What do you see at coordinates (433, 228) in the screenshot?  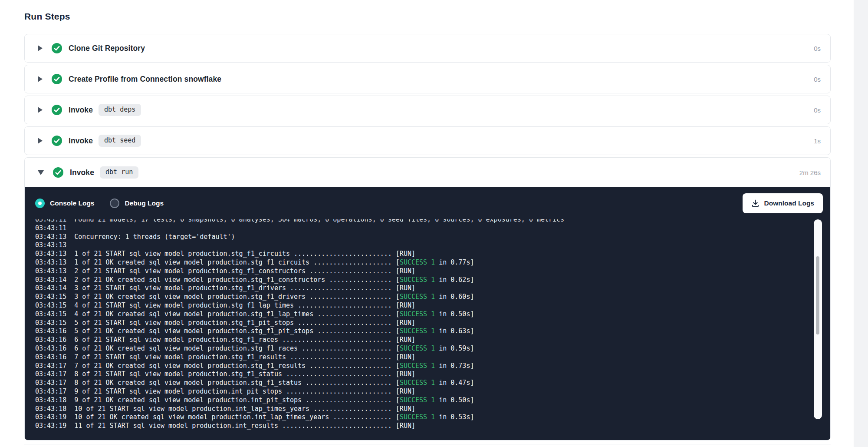 I see `log-line: 03:43:11` at bounding box center [433, 228].